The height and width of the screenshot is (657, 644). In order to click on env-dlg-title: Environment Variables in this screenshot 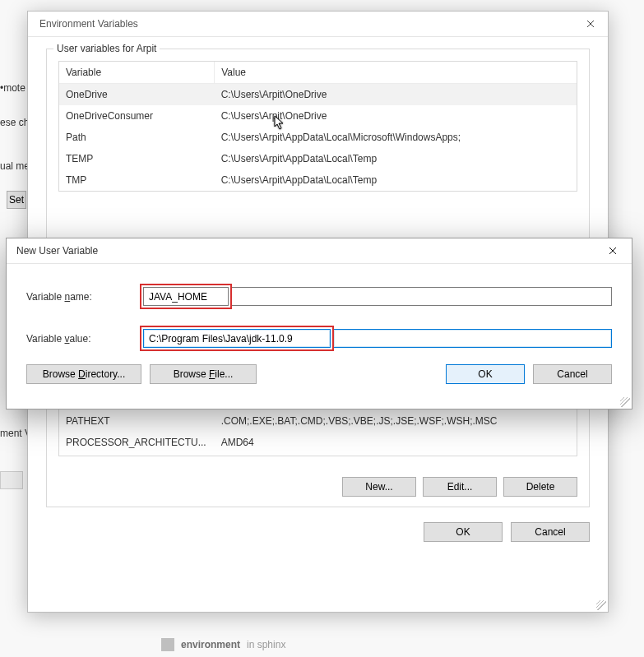, I will do `click(83, 24)`.